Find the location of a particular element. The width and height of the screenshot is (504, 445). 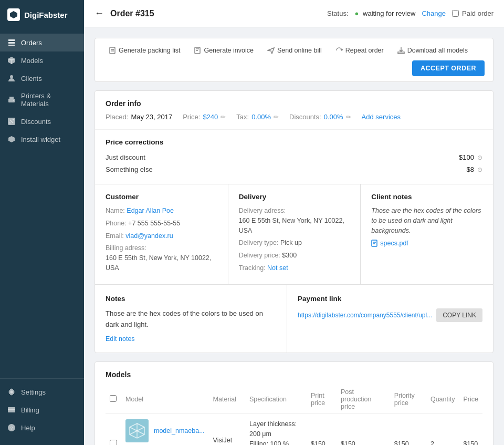

customer-title: Customer is located at coordinates (162, 196).